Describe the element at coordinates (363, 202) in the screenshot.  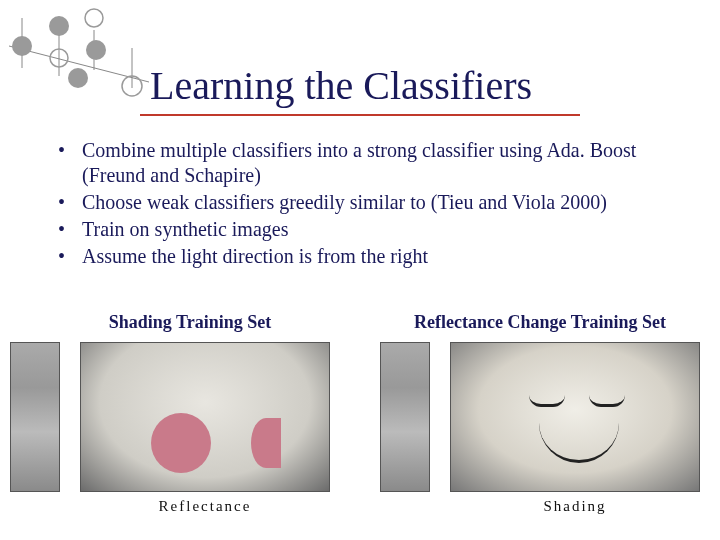
I see `bullet-item: Choose weak classifiers greedily similar…` at that location.